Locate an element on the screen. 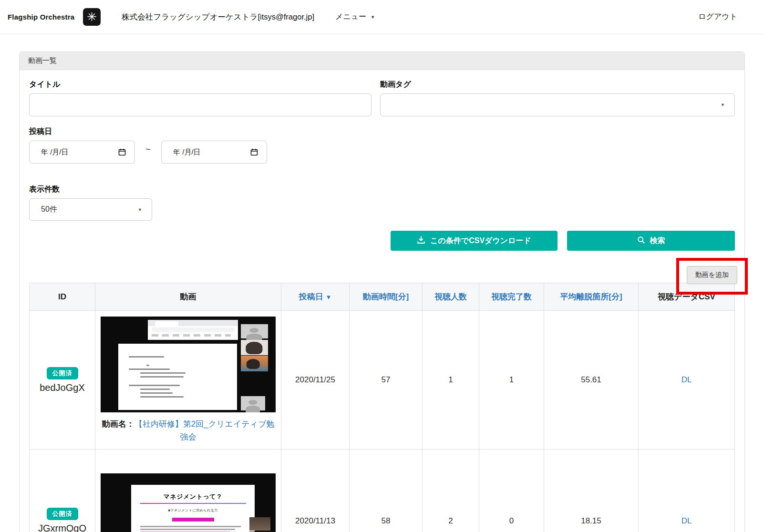 This screenshot has height=532, width=764. table-header: ID 動画 投稿日 ▼ 動画時間[分] 視聴人数 視聴完了数 平均離脱箇所[分]… is located at coordinates (382, 297).